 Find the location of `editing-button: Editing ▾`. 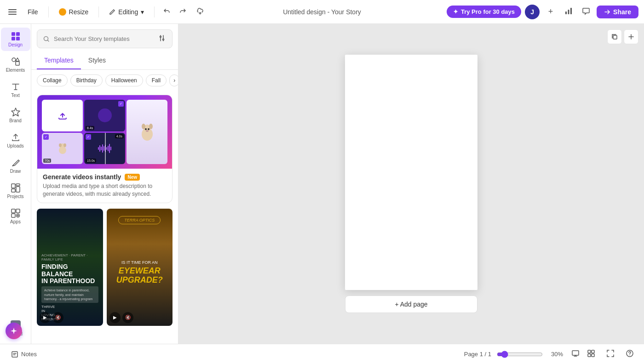

editing-button: Editing ▾ is located at coordinates (126, 12).